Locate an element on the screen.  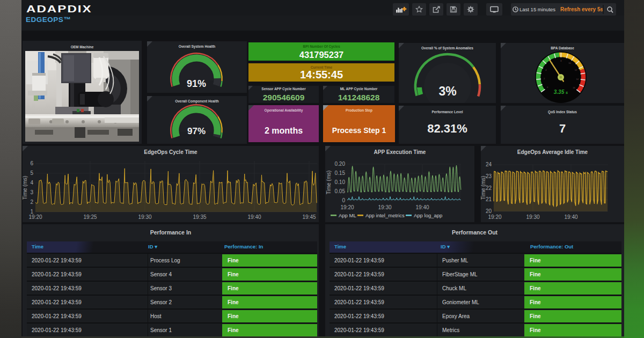
svg-text: 5 is located at coordinates (32, 173).